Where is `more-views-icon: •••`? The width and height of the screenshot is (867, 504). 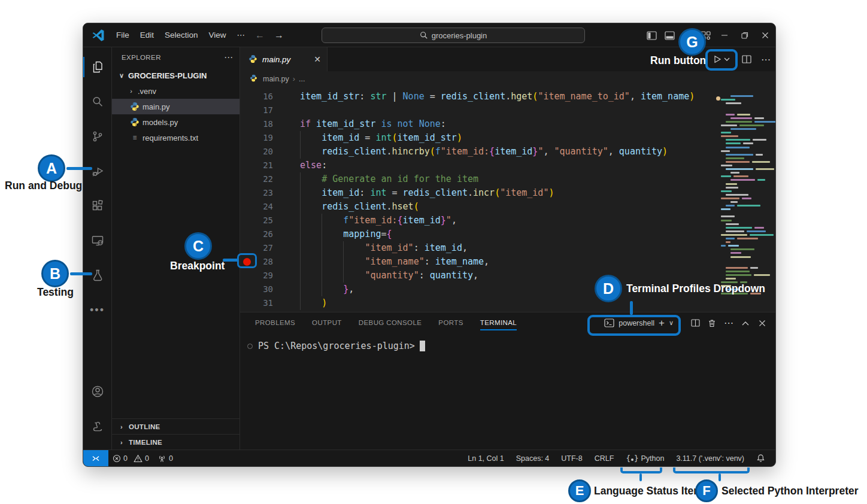 more-views-icon: ••• is located at coordinates (98, 310).